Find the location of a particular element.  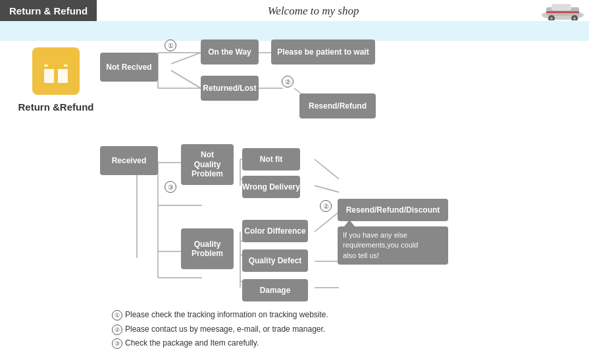

circle-1-label: ① is located at coordinates (171, 46).